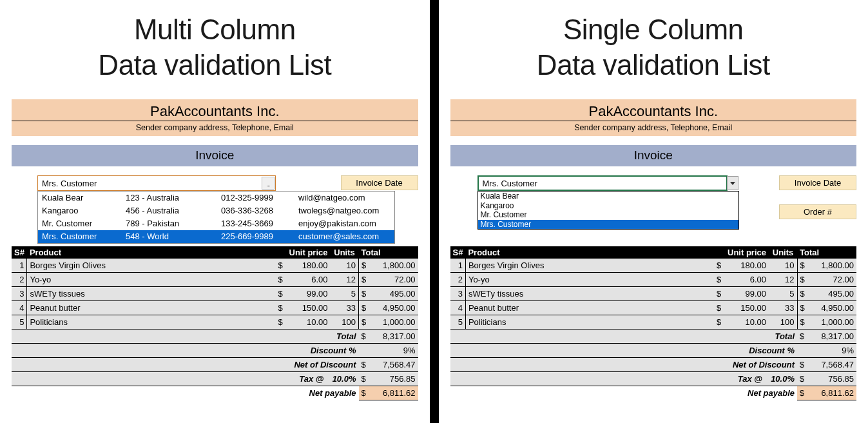 The height and width of the screenshot is (423, 868). I want to click on cell-product: Borges Virgin Olives, so click(151, 266).